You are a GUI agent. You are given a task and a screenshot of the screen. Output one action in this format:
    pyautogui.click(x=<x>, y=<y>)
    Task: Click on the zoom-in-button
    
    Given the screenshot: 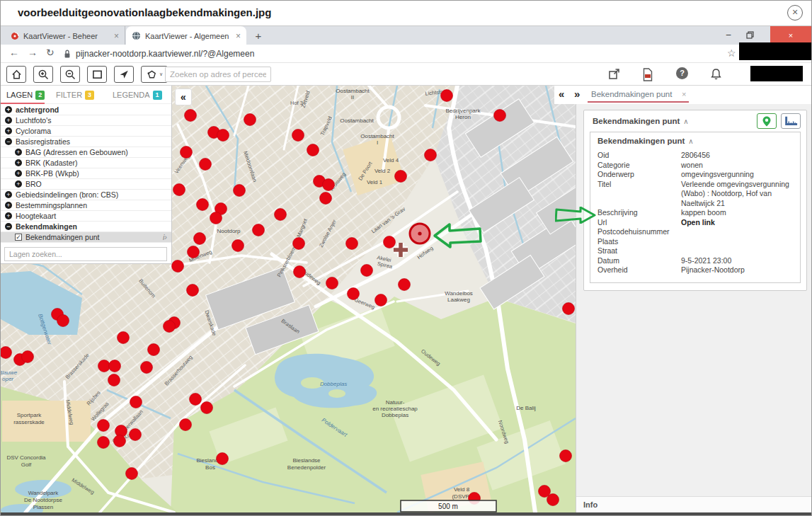 What is the action you would take?
    pyautogui.click(x=43, y=74)
    